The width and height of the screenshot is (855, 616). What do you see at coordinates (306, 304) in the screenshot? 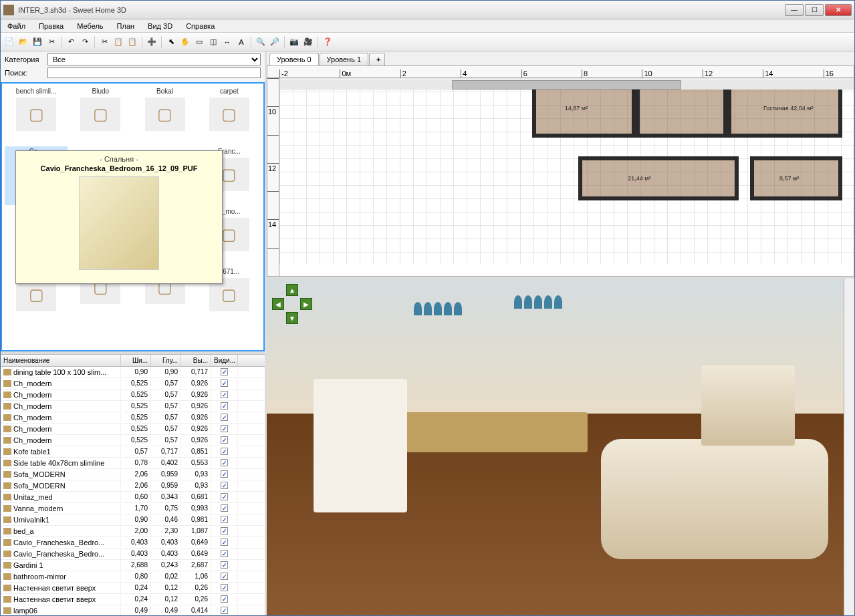
I see `nav-right: ▶` at bounding box center [306, 304].